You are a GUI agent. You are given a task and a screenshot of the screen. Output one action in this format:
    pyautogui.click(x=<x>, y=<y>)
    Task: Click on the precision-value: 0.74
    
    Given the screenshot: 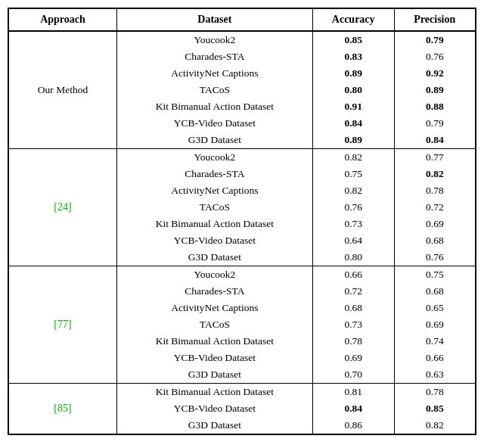 What is the action you would take?
    pyautogui.click(x=435, y=341)
    